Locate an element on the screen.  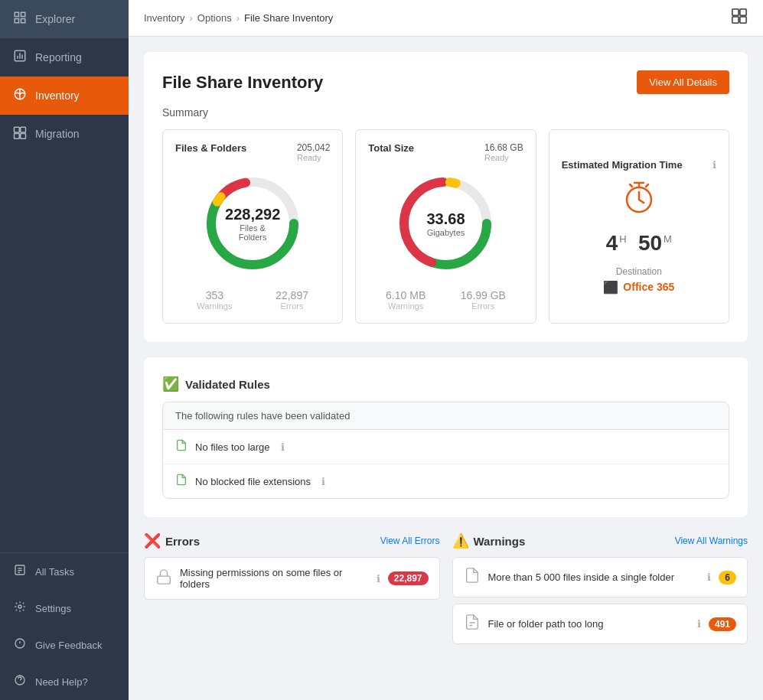
page-title: File Share Inventory is located at coordinates (243, 83).